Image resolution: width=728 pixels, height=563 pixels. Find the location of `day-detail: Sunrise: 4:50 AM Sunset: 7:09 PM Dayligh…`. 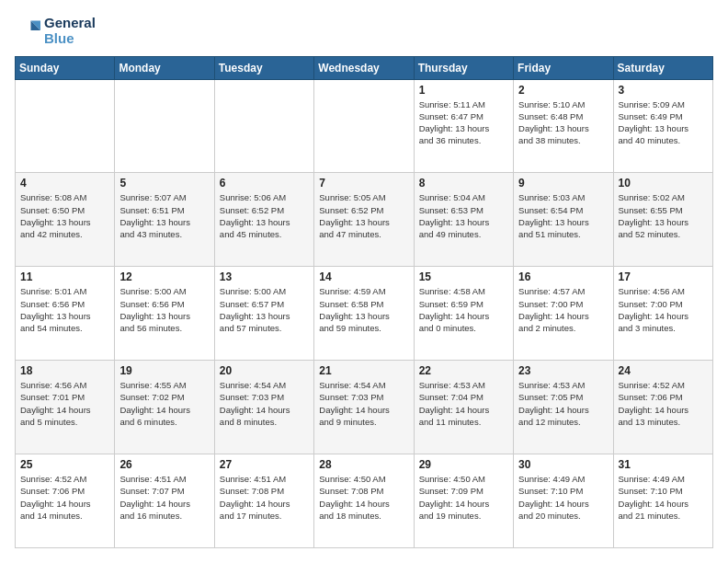

day-detail: Sunrise: 4:50 AM Sunset: 7:09 PM Dayligh… is located at coordinates (463, 497).